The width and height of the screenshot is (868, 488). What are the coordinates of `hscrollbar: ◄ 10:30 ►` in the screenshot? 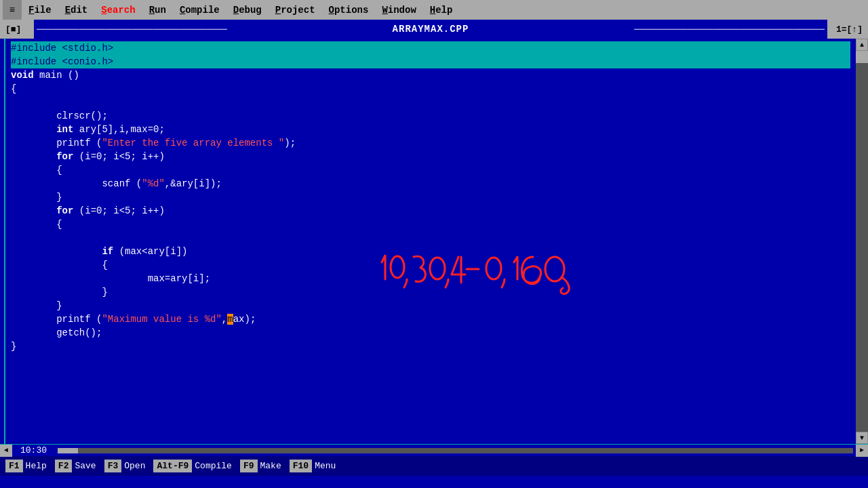 It's located at (434, 450).